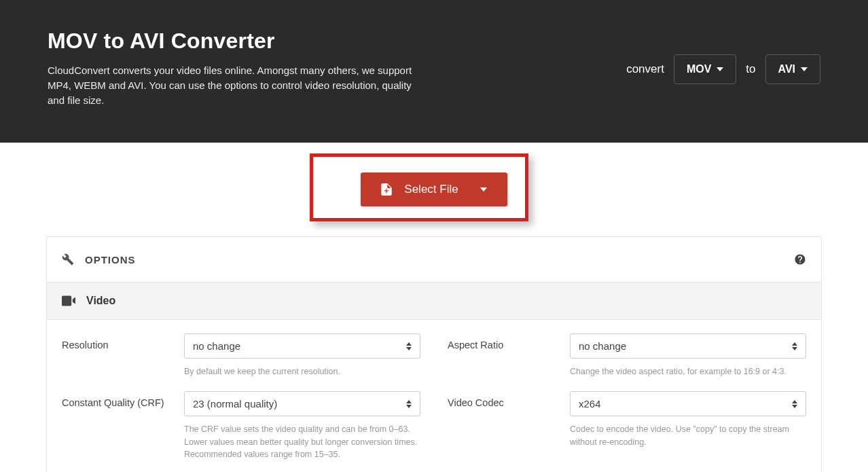 Image resolution: width=868 pixels, height=472 pixels. Describe the element at coordinates (69, 301) in the screenshot. I see `video-camera-icon` at that location.